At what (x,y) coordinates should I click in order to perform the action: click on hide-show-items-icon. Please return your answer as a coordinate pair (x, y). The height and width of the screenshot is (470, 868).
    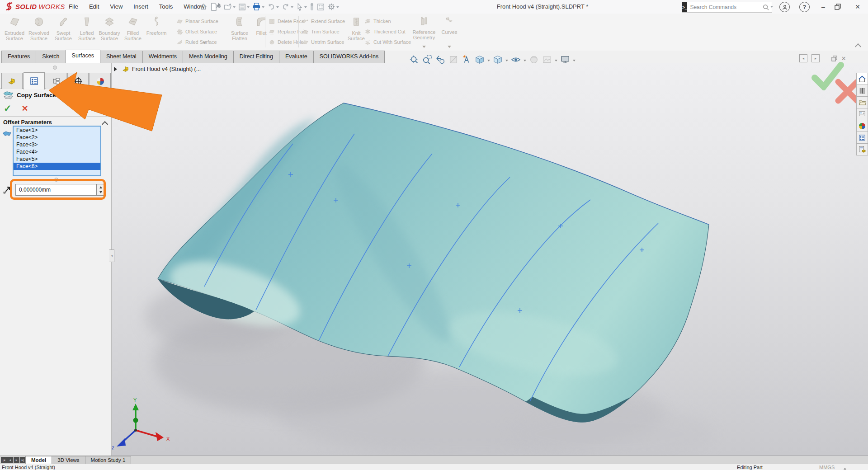
    Looking at the image, I should click on (516, 60).